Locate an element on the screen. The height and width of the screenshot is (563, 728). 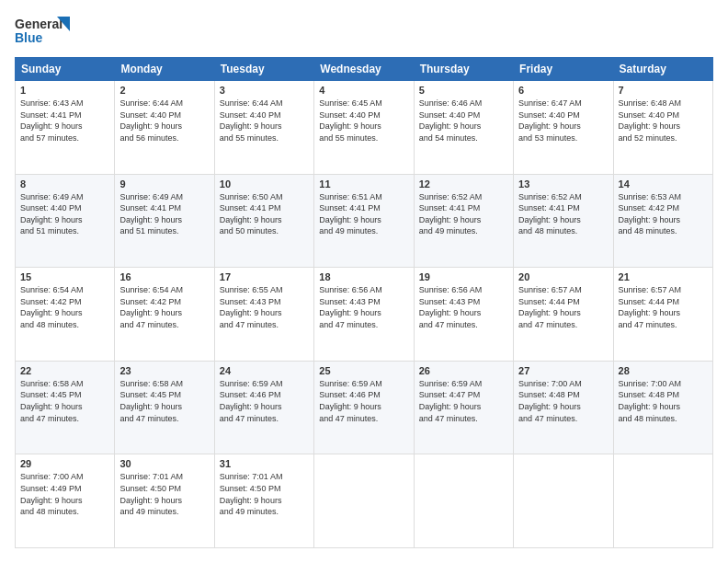
calendar-cell: 21Sunrise: 6:57 AM Sunset: 4:44 PM Dayli… is located at coordinates (663, 315).